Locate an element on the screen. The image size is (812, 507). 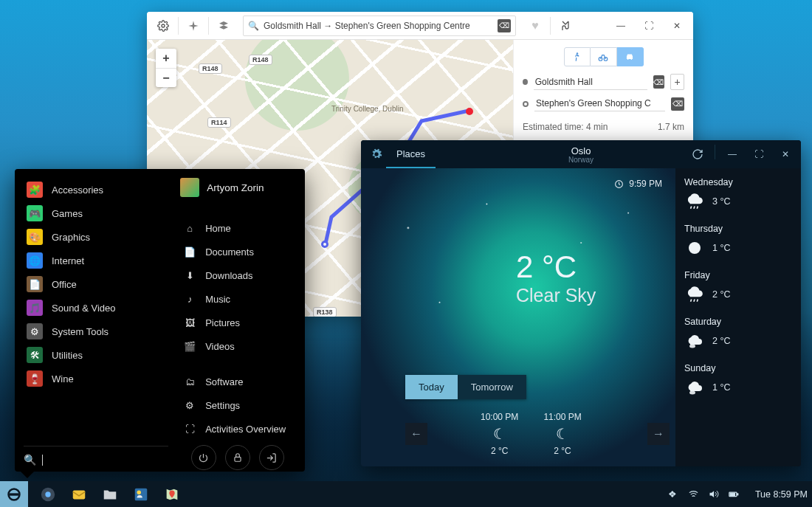
estimated-distance: 1.7 km is located at coordinates (671, 127).